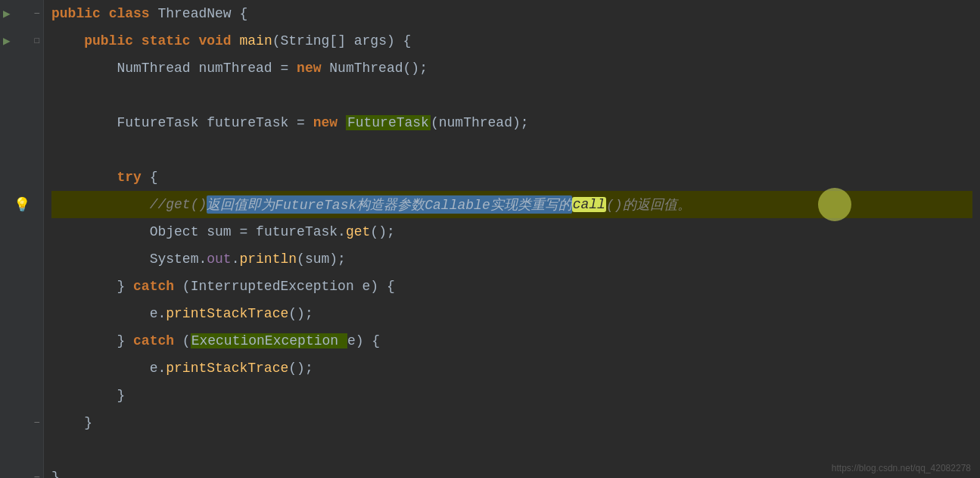  What do you see at coordinates (901, 468) in the screenshot?
I see `watermark: https://blog.csdn.net/qq_42082278` at bounding box center [901, 468].